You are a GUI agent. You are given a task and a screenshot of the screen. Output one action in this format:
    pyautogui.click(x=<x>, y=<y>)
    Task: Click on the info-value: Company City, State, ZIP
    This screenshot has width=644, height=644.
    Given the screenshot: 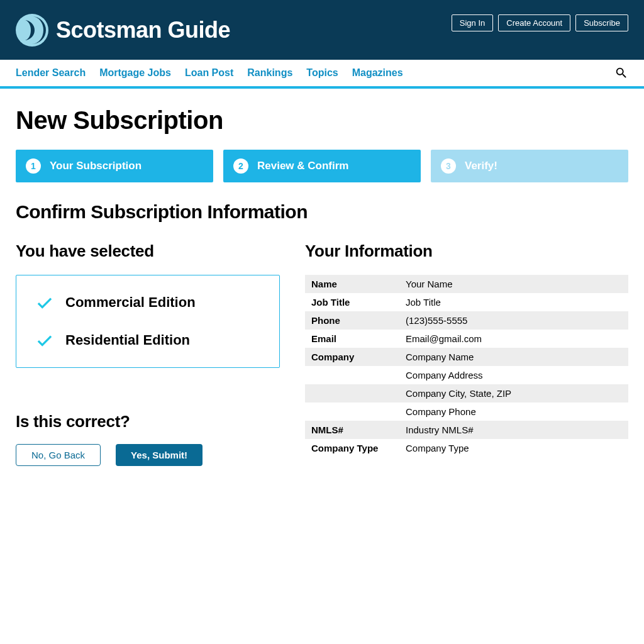 What is the action you would take?
    pyautogui.click(x=514, y=394)
    